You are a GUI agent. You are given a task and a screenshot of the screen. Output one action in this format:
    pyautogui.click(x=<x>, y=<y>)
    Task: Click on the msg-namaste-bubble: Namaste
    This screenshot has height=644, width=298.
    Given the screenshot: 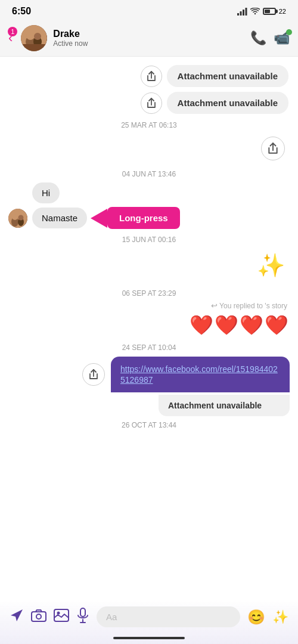 What is the action you would take?
    pyautogui.click(x=60, y=218)
    